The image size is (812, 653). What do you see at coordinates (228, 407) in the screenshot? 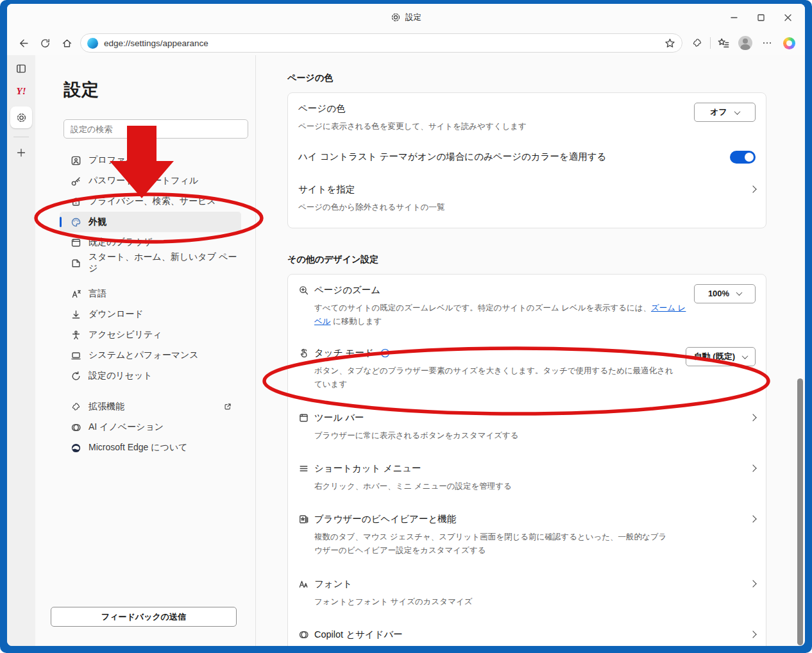
I see `external-link-icon` at bounding box center [228, 407].